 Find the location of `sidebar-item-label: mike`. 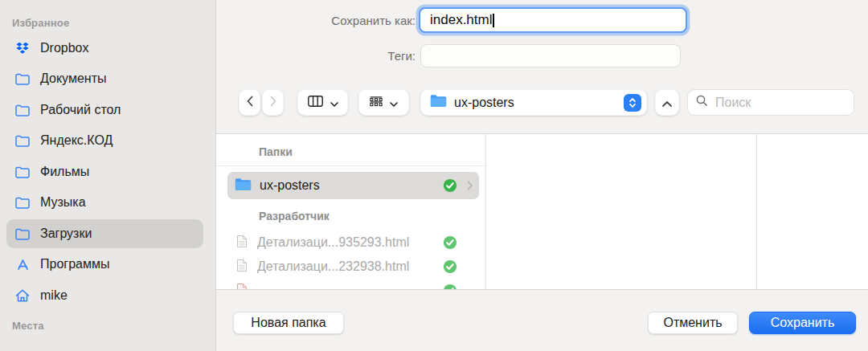

sidebar-item-label: mike is located at coordinates (54, 296).